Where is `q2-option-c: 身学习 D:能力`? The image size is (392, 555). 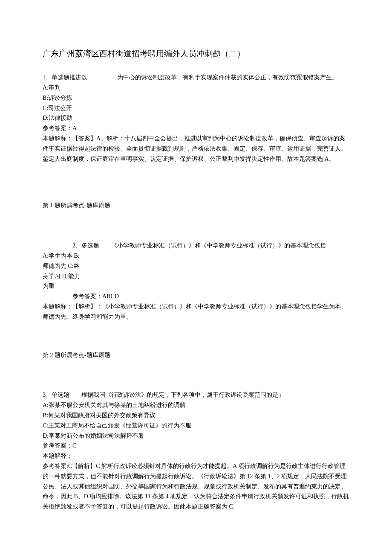 q2-option-c: 身学习 D:能力 is located at coordinates (196, 276).